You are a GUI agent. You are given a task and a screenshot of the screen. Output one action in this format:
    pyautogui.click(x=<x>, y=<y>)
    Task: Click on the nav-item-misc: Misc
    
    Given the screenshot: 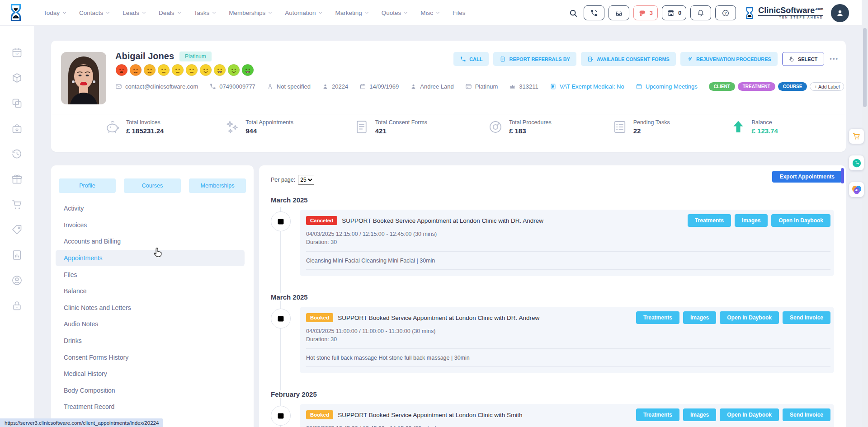 What is the action you would take?
    pyautogui.click(x=430, y=13)
    